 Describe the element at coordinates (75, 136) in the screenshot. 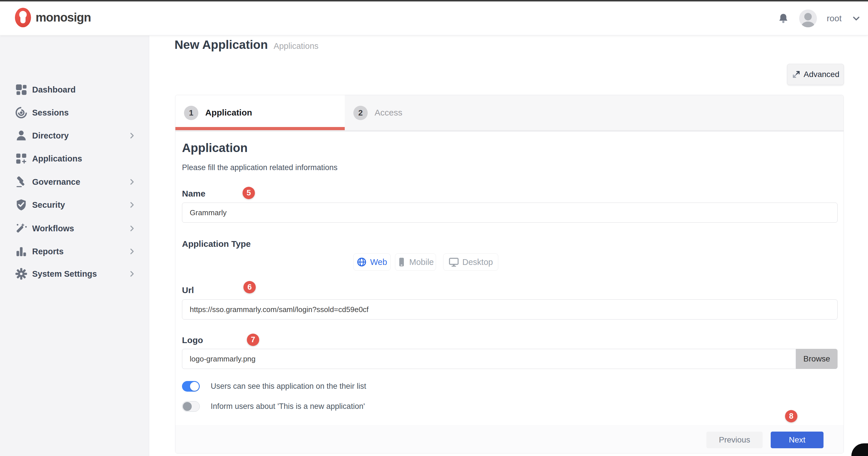

I see `sidebar-item-directory: Directory` at that location.